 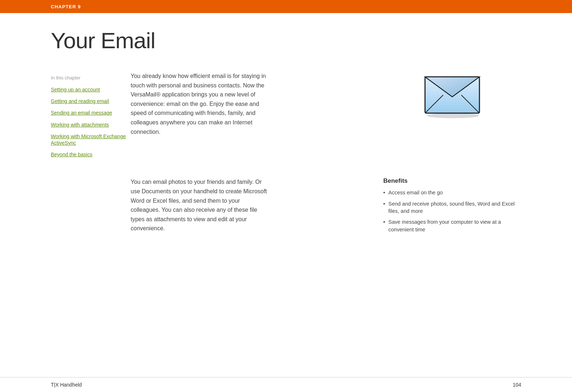 What do you see at coordinates (452, 226) in the screenshot?
I see `benefit-item-3: Save messages from your computer to view…` at bounding box center [452, 226].